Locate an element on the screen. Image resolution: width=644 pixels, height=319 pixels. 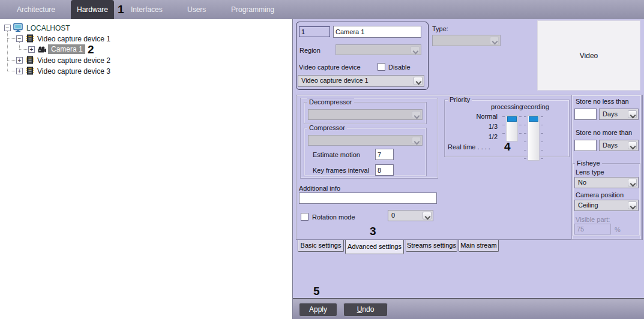
type-select is located at coordinates (466, 41).